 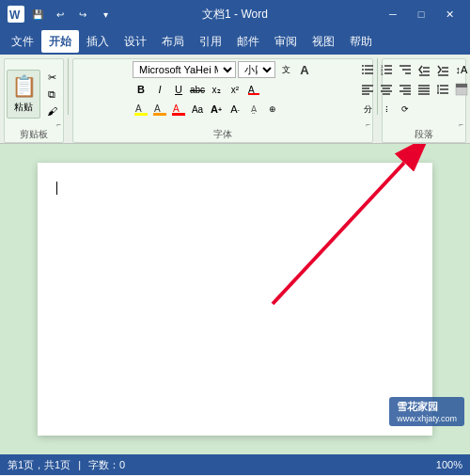 I want to click on paste-button: 📋 粘贴, so click(x=24, y=94).